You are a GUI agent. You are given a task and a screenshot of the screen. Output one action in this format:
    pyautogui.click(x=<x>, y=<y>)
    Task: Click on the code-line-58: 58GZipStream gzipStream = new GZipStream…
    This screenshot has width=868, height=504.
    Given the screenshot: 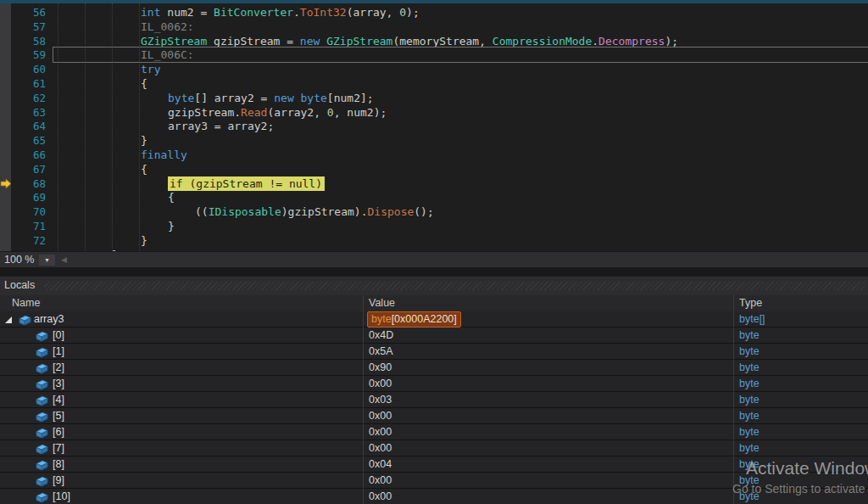 What is the action you would take?
    pyautogui.click(x=434, y=41)
    